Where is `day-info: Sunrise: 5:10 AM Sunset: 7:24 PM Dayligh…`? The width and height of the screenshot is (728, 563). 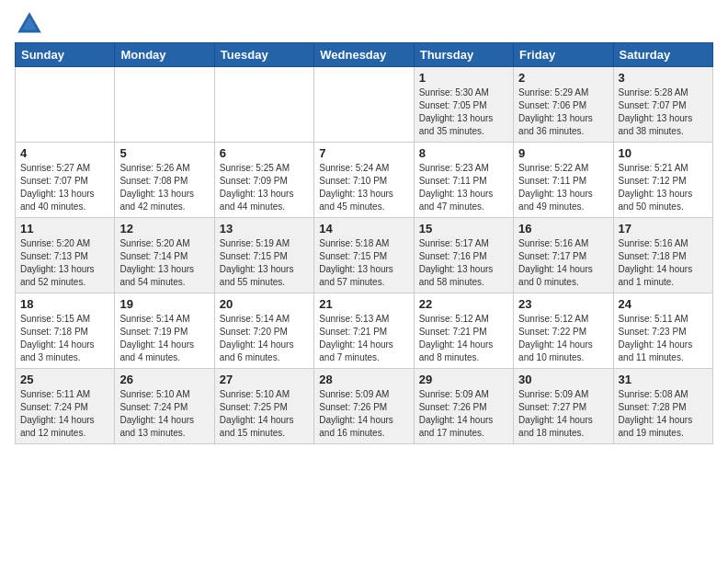 day-info: Sunrise: 5:10 AM Sunset: 7:24 PM Dayligh… is located at coordinates (164, 414).